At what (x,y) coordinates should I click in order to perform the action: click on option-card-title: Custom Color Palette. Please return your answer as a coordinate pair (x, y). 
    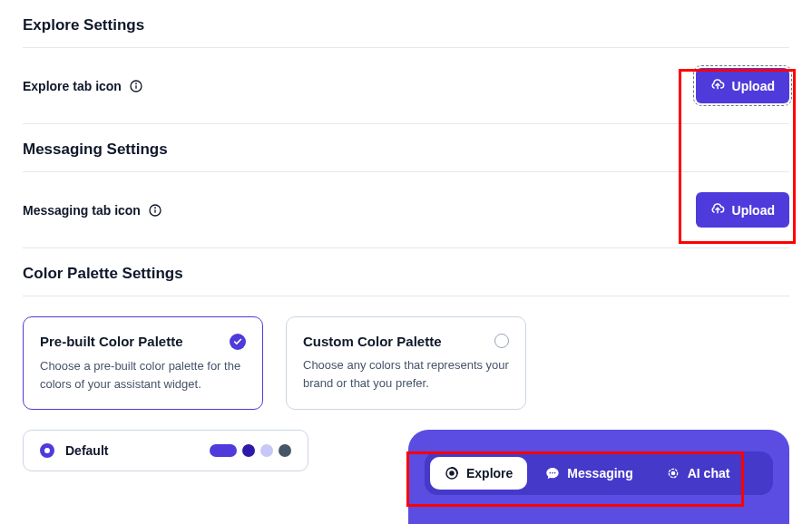
    Looking at the image, I should click on (372, 341).